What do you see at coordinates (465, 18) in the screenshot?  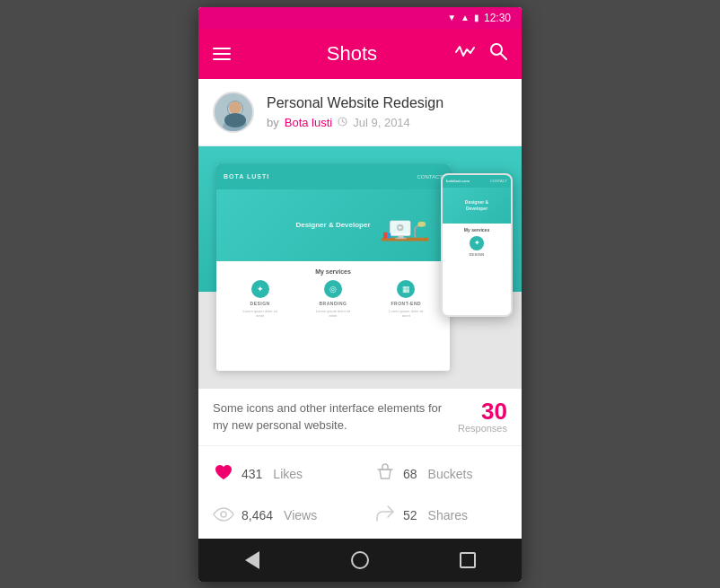 I see `wifi-icon: ▲` at bounding box center [465, 18].